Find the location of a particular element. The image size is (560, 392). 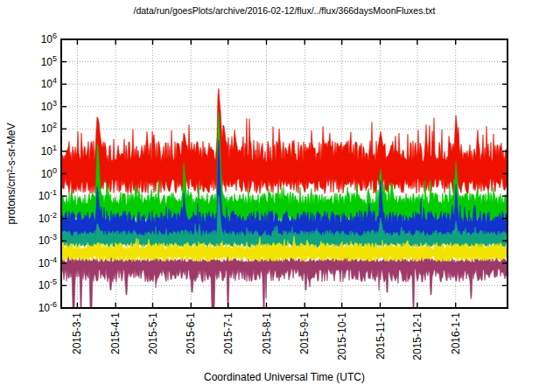

x-tick-label: 2015-12-1 is located at coordinates (417, 336).